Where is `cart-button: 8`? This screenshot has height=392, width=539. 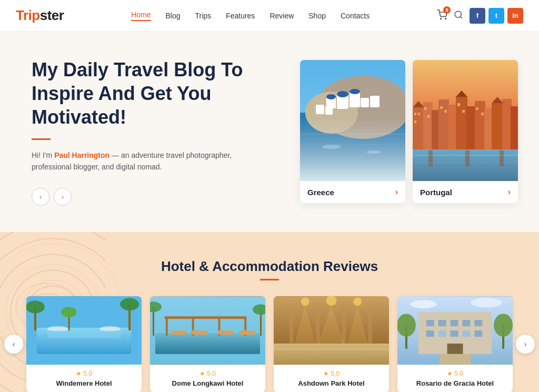
cart-button: 8 is located at coordinates (442, 16).